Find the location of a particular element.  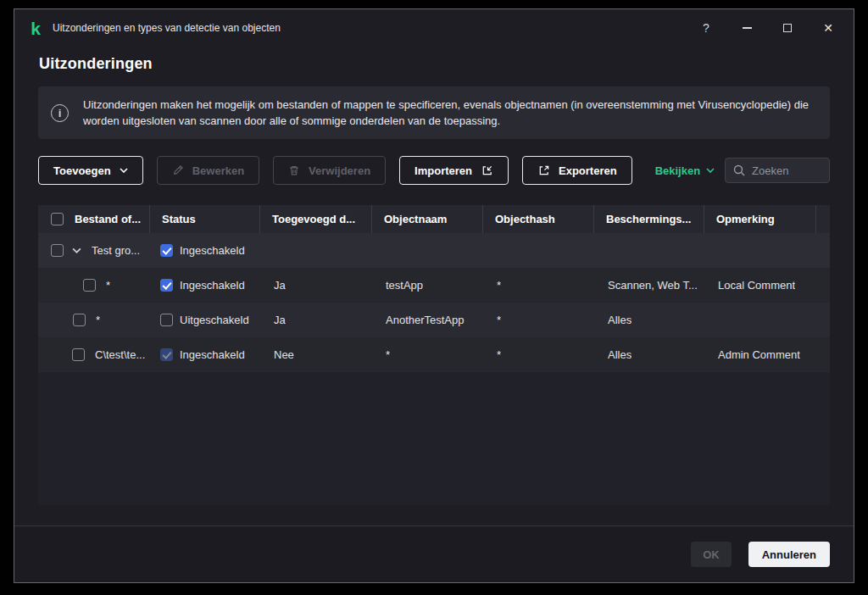

select-all-checkbox is located at coordinates (58, 219).